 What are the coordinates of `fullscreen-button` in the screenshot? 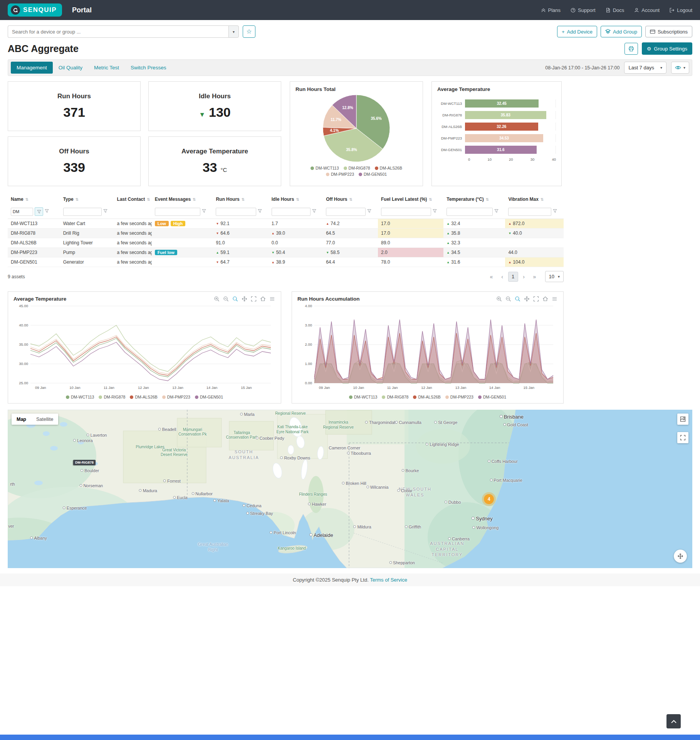 It's located at (683, 438).